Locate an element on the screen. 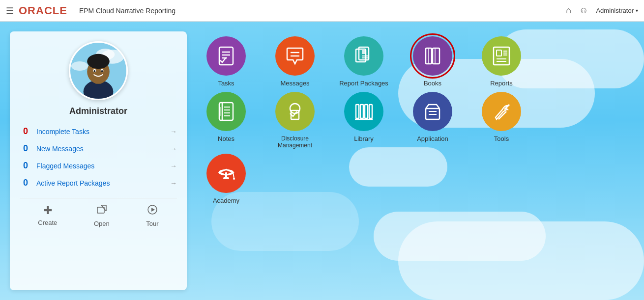 The width and height of the screenshot is (644, 300). academy-icon-circle is located at coordinates (226, 173).